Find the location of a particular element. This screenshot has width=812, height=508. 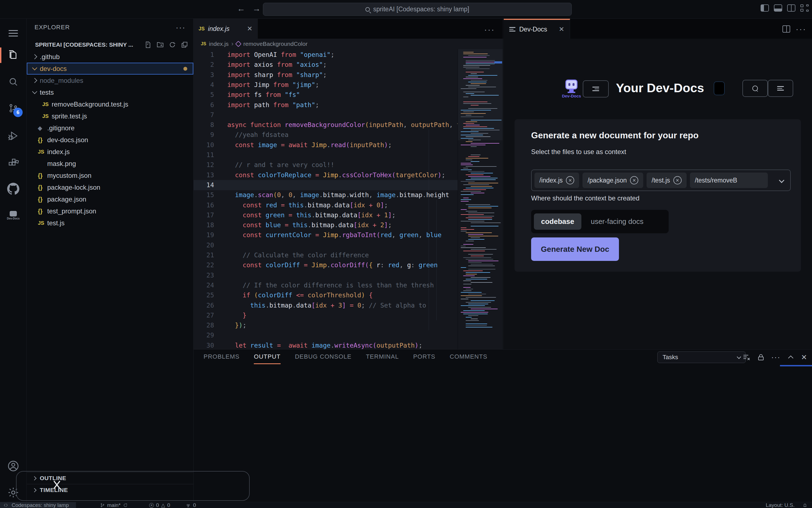

run-debug-icon is located at coordinates (13, 136).